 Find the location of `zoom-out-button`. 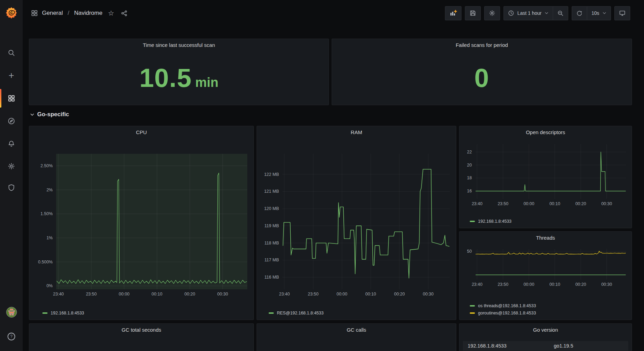

zoom-out-button is located at coordinates (560, 13).